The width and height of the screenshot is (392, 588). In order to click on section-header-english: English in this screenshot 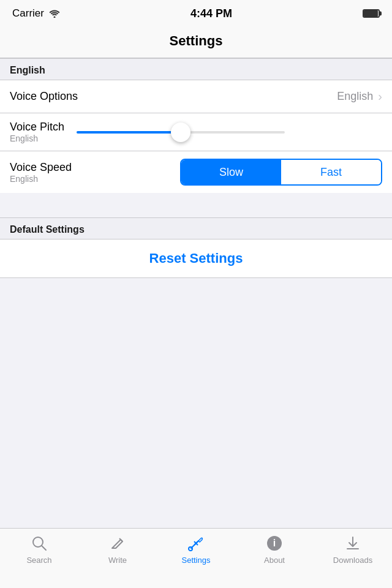, I will do `click(196, 69)`.